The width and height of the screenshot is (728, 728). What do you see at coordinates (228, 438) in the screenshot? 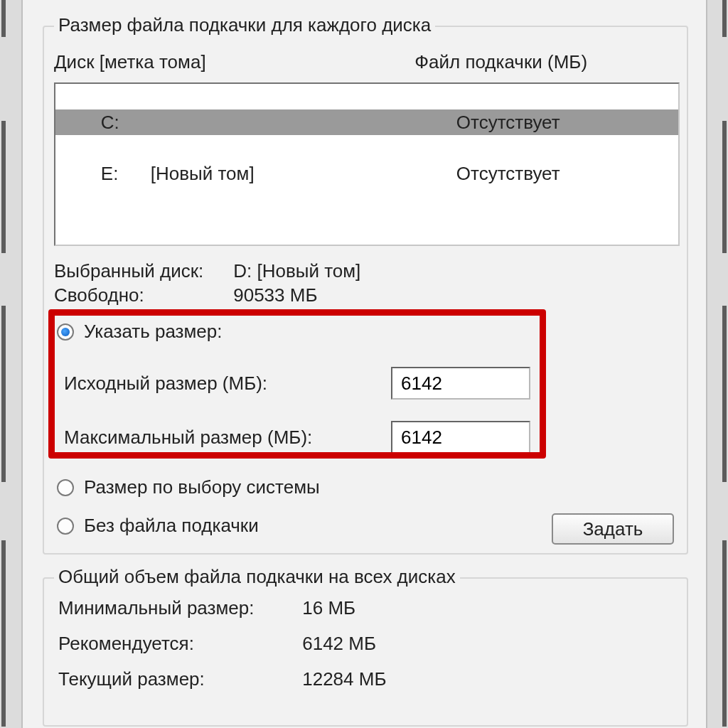
I see `maximum-size-label: Максимальный размер (МБ):` at bounding box center [228, 438].